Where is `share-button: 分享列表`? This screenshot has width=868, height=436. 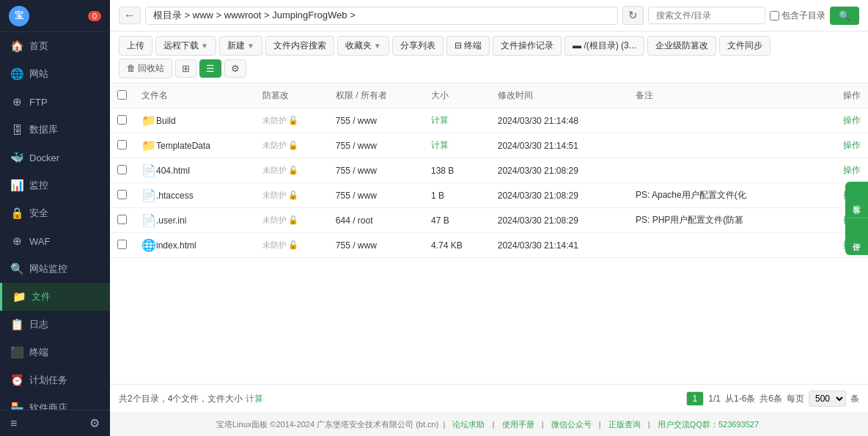
share-button: 分享列表 is located at coordinates (418, 45).